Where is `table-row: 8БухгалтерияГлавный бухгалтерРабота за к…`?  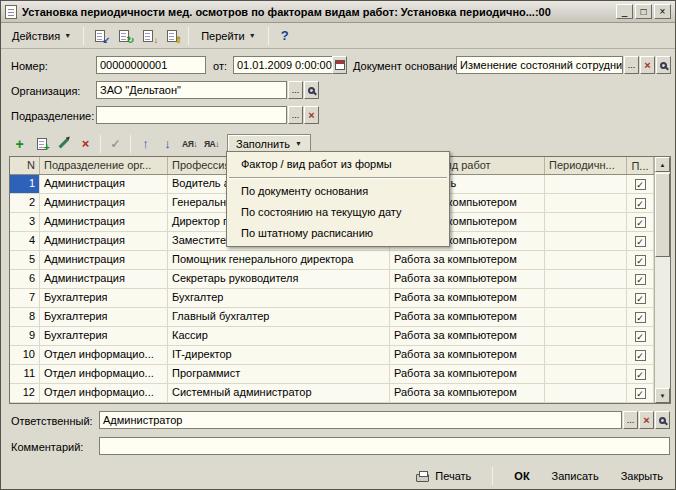
table-row: 8БухгалтерияГлавный бухгалтерРабота за к… is located at coordinates (340, 318).